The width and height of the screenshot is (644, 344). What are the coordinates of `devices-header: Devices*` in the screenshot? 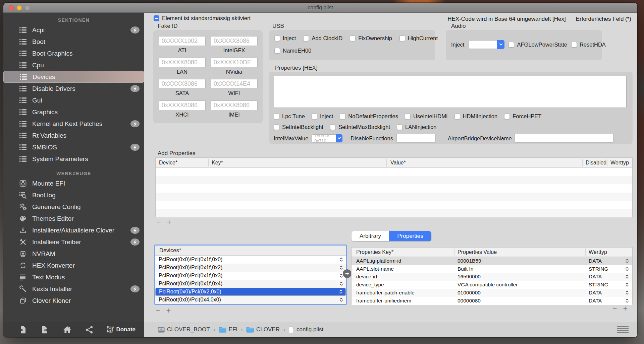 It's located at (251, 251).